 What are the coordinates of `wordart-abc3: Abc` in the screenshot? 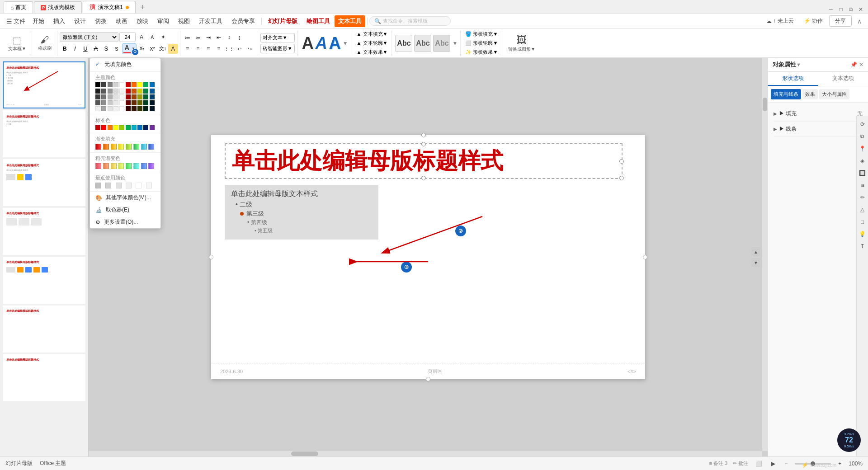 It's located at (442, 43).